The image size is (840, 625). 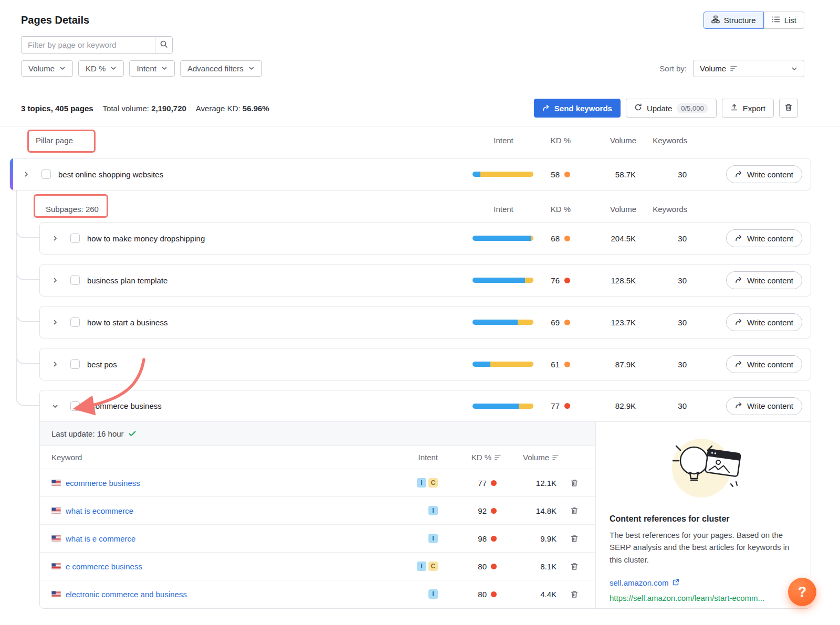 What do you see at coordinates (469, 483) in the screenshot?
I see `kd-value: 77` at bounding box center [469, 483].